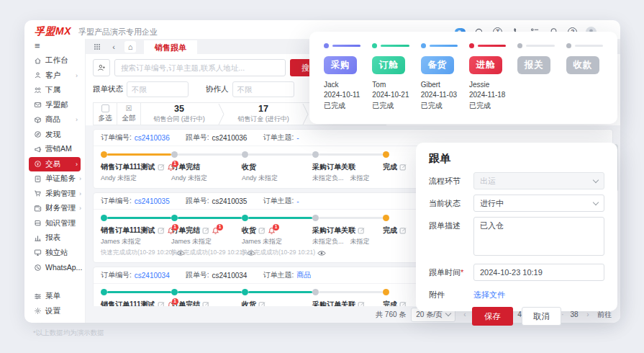 This screenshot has height=353, width=644. I want to click on flow-badge: 收款, so click(583, 65).